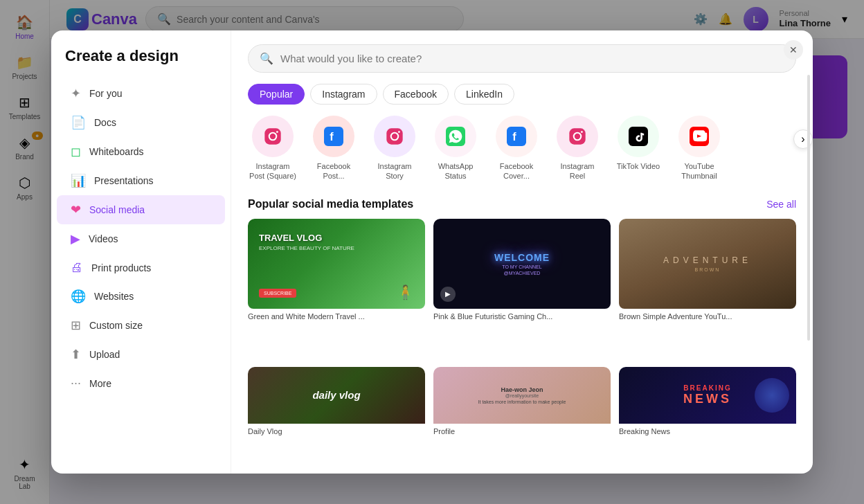 The height and width of the screenshot is (504, 864). I want to click on presentations-icon: 📊, so click(78, 181).